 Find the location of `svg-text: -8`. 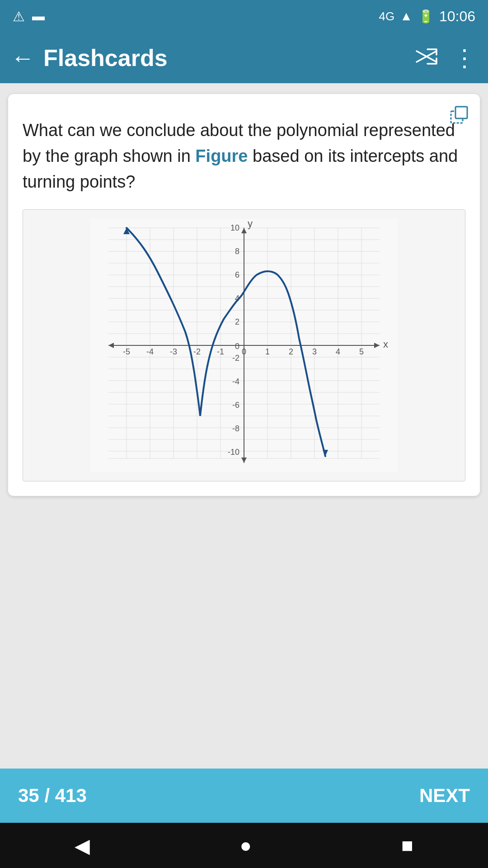

svg-text: -8 is located at coordinates (236, 429).